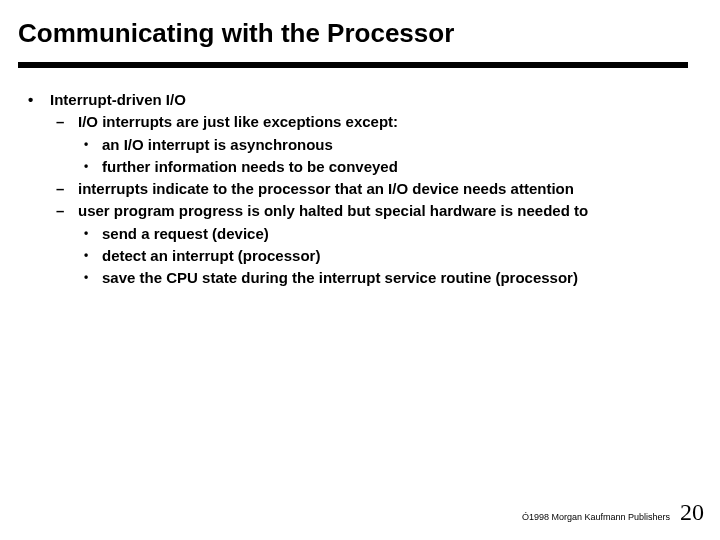 The width and height of the screenshot is (720, 540). What do you see at coordinates (384, 167) in the screenshot?
I see `list-item: further information needs to be conveyed` at bounding box center [384, 167].